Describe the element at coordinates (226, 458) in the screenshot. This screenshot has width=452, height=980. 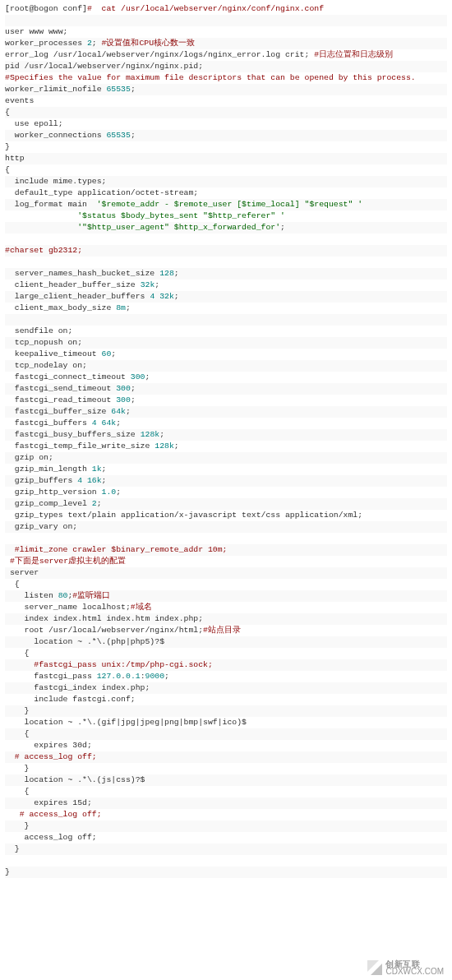
I see `code-line: gzip on;` at that location.